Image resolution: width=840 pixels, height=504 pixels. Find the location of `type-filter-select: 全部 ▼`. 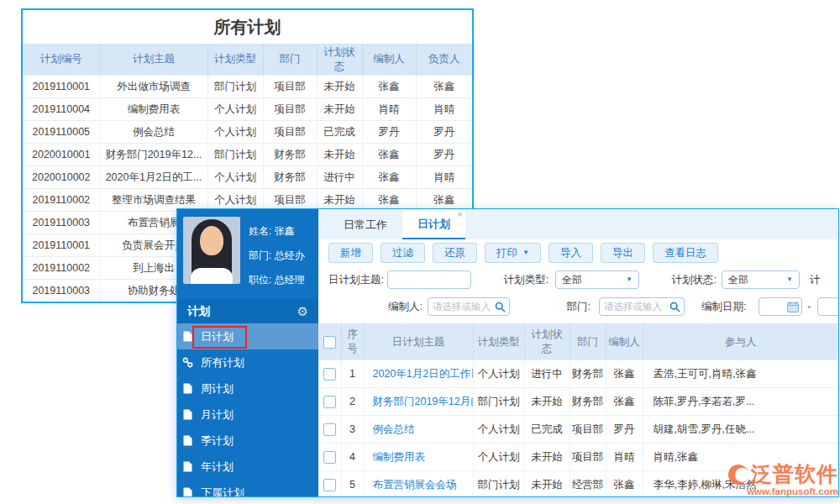

type-filter-select: 全部 ▼ is located at coordinates (597, 280).